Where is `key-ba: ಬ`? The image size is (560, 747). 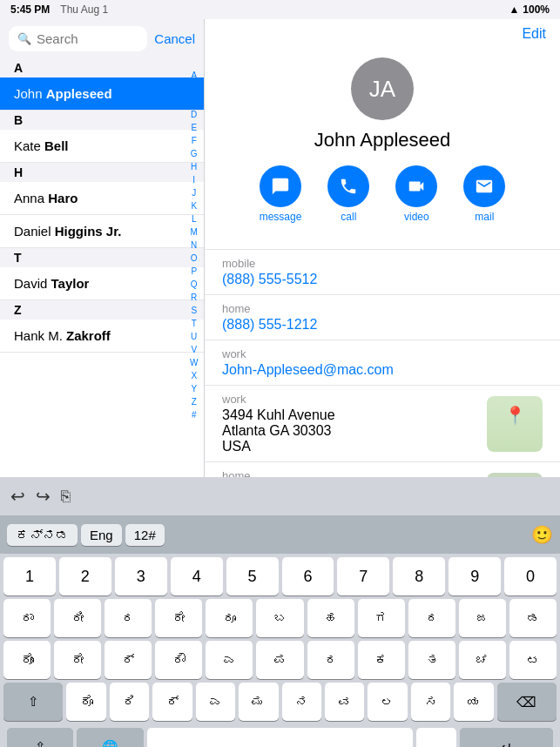
key-ba: ಬ is located at coordinates (280, 618).